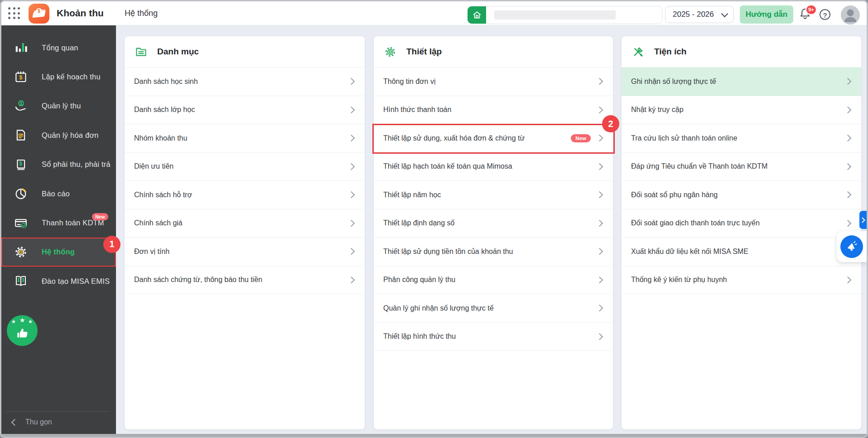 This screenshot has height=438, width=868. What do you see at coordinates (493, 252) in the screenshot?
I see `menu-row-1-6: Thiết lập sử dụng tiền tồn của khoản thu` at bounding box center [493, 252].